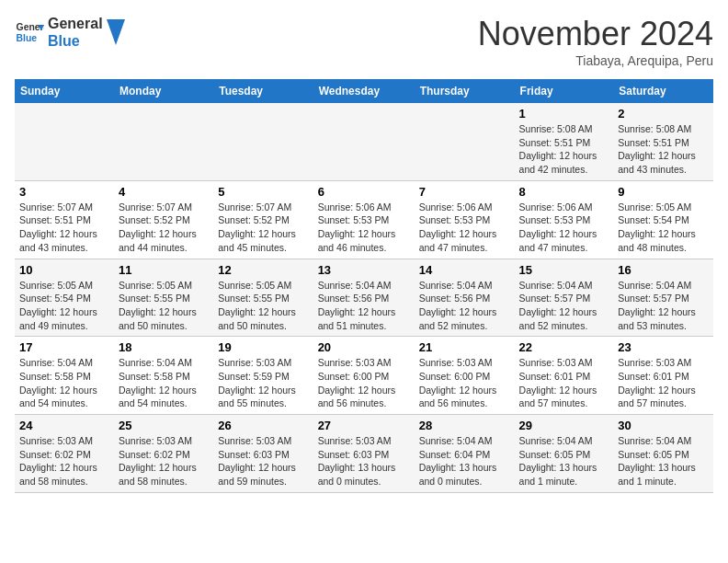 The height and width of the screenshot is (563, 728). What do you see at coordinates (364, 270) in the screenshot?
I see `day-number: 13` at bounding box center [364, 270].